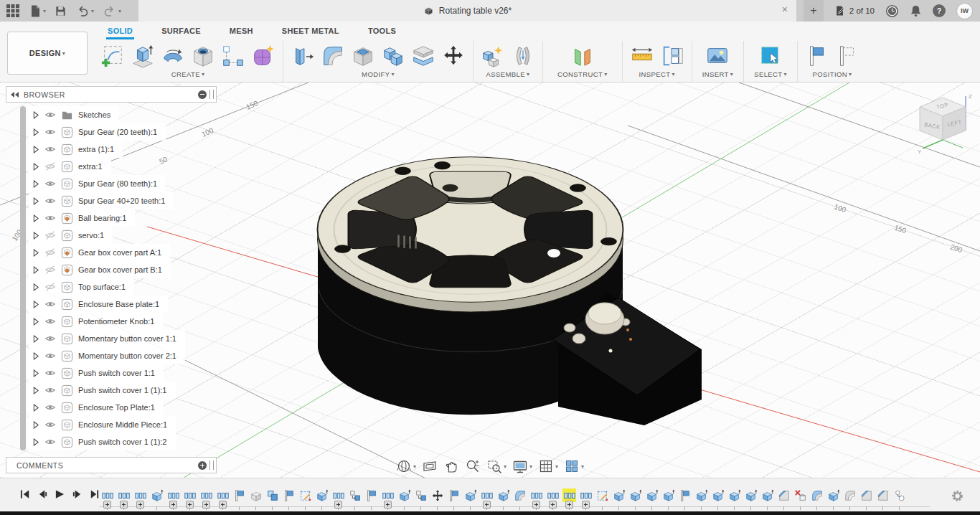  I want to click on group-dropdown: CREATE▾, so click(188, 75).